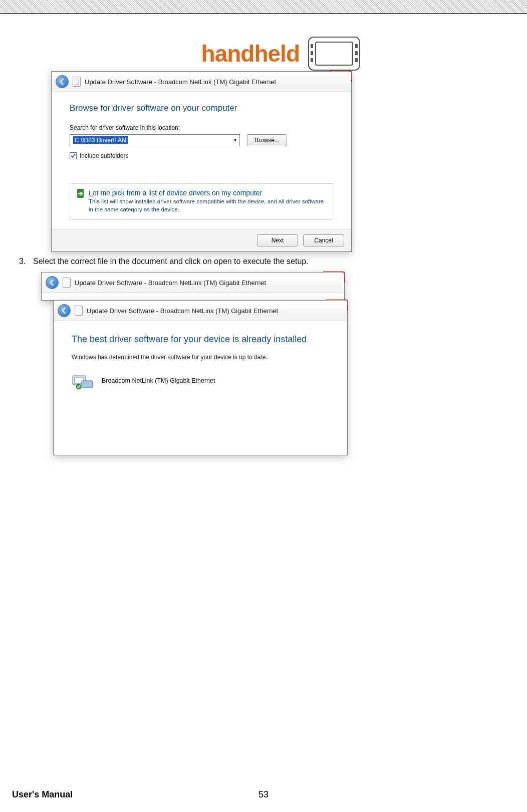 The height and width of the screenshot is (812, 527). Describe the element at coordinates (155, 140) in the screenshot. I see `path-combobox: C:\ID83 Driver\LAN ▼` at that location.